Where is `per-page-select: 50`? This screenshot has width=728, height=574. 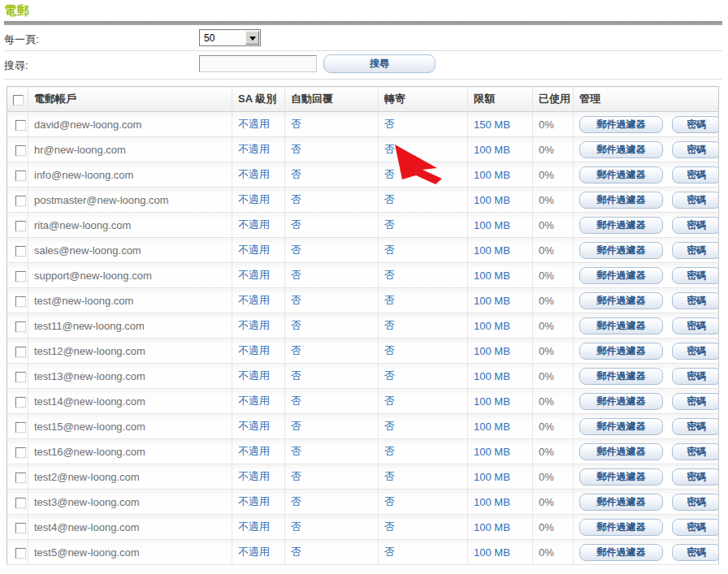
per-page-select: 50 is located at coordinates (230, 37).